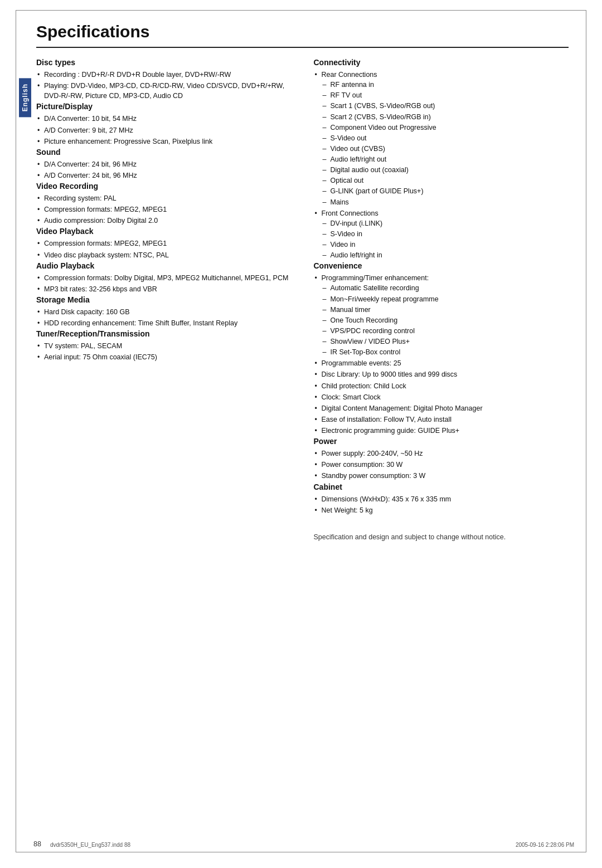 This screenshot has width=602, height=868. What do you see at coordinates (164, 300) in the screenshot?
I see `section-title-storage-media: Storage Media` at bounding box center [164, 300].